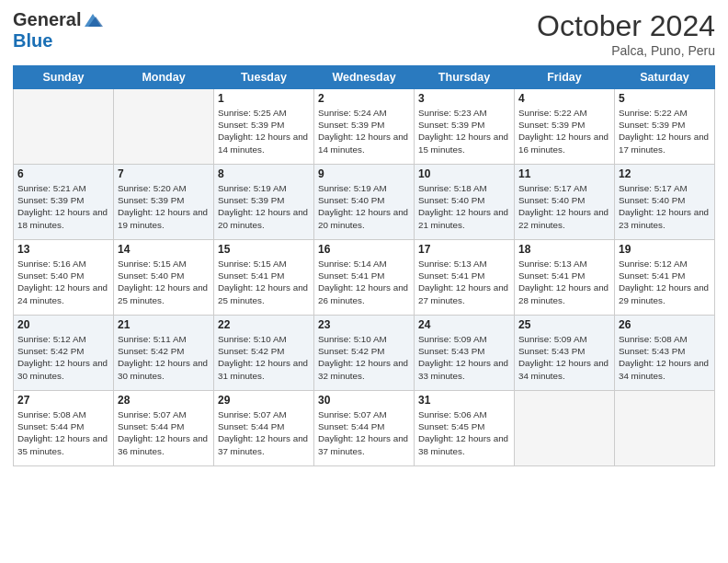  Describe the element at coordinates (64, 429) in the screenshot. I see `calendar-day-cell: 27Sunrise: 5:08 AMSunset: 5:44 PMDayligh…` at that location.